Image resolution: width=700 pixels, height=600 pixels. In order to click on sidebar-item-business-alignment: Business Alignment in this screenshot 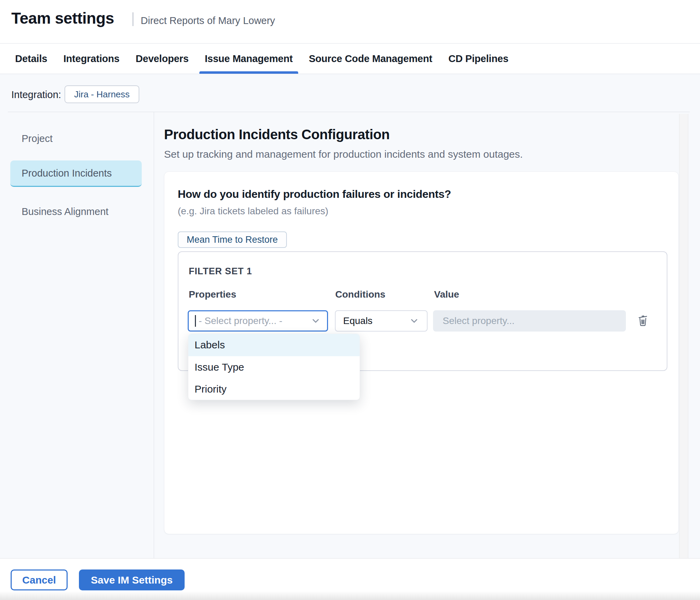, I will do `click(65, 212)`.